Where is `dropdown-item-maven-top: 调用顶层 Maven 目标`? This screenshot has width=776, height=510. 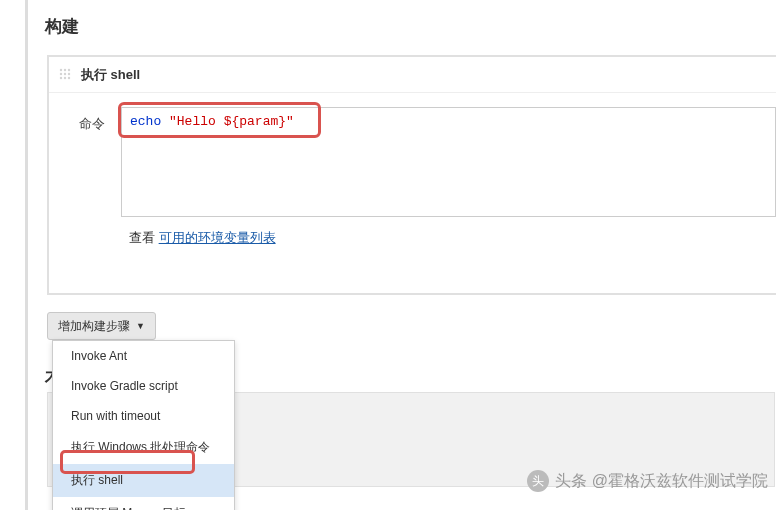
dropdown-item-maven-top: 调用顶层 Maven 目标 is located at coordinates (144, 504).